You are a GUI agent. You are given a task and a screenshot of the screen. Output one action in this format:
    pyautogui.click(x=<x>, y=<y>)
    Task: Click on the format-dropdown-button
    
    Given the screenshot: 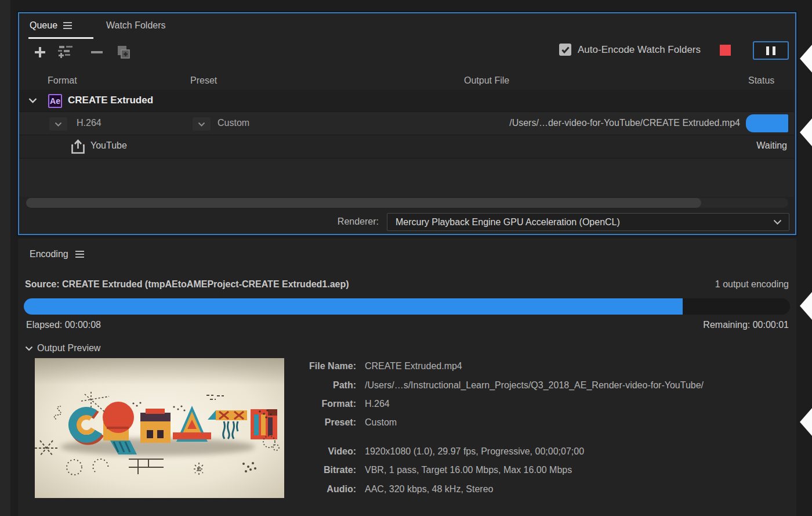 What is the action you would take?
    pyautogui.click(x=58, y=124)
    